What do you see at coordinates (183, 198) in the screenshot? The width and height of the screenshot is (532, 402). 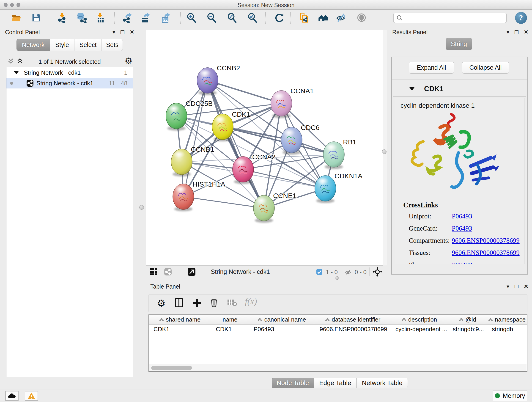 I see `network-node-hist1h1a` at bounding box center [183, 198].